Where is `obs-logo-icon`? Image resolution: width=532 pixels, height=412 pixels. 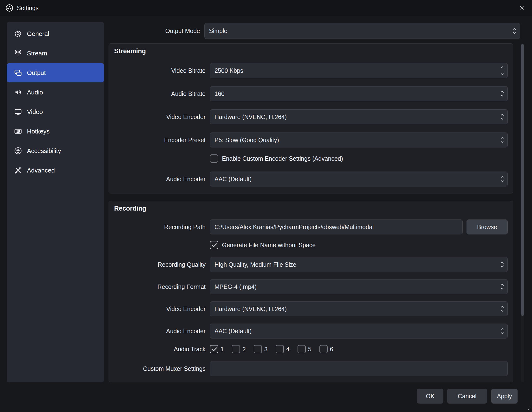 obs-logo-icon is located at coordinates (9, 8).